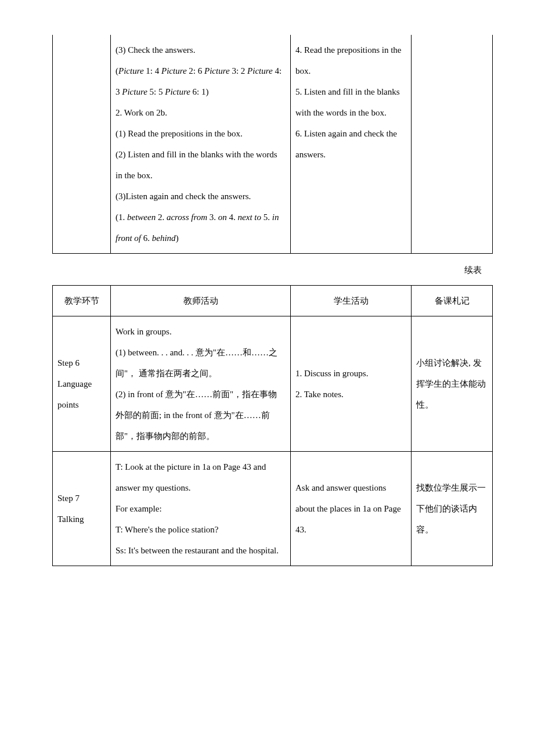  Describe the element at coordinates (351, 144) in the screenshot. I see `text-line: 6. Listen again and check the answers.` at that location.